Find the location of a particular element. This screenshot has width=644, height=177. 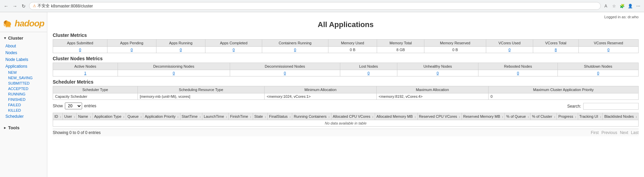

cluster-nodes-col-header: Decommissioning Nodes is located at coordinates (174, 66).